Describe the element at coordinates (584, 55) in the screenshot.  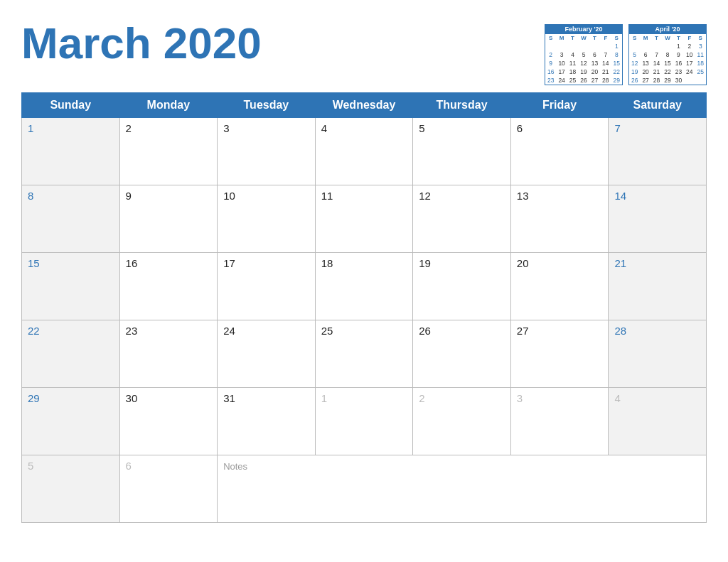
I see `mini-calendar-1: February '20SMTWTFS123456789101112131415…` at that location.